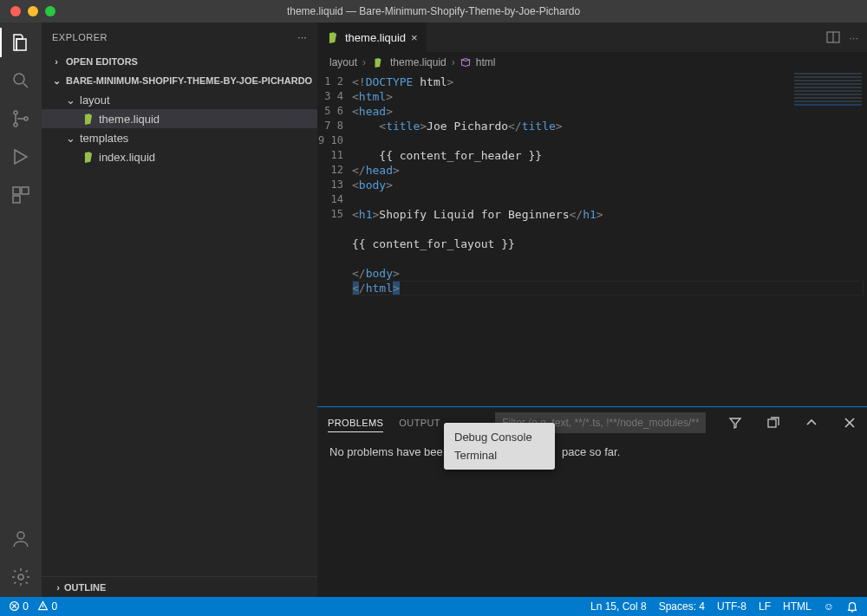 This screenshot has width=867, height=616. Describe the element at coordinates (33, 11) in the screenshot. I see `window-minimize-icon` at that location.